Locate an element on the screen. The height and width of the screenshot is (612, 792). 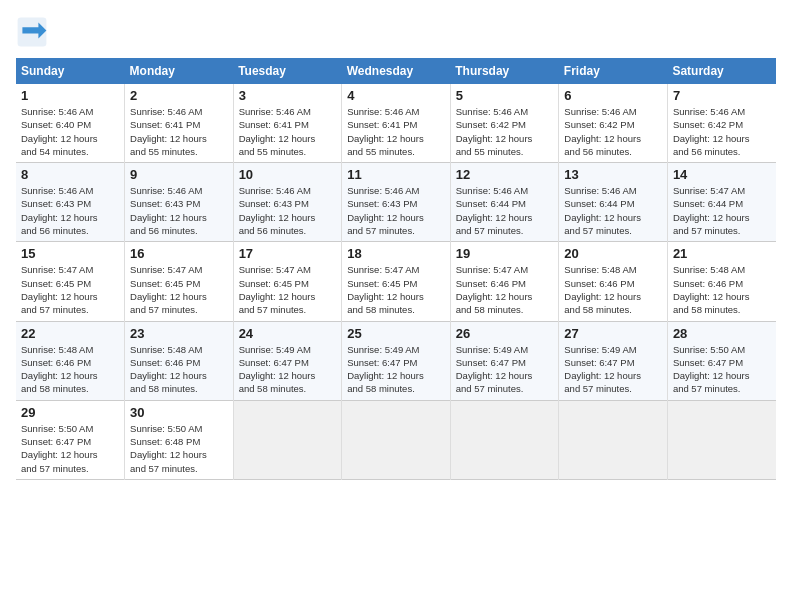
day-number: 8 is located at coordinates (70, 174).